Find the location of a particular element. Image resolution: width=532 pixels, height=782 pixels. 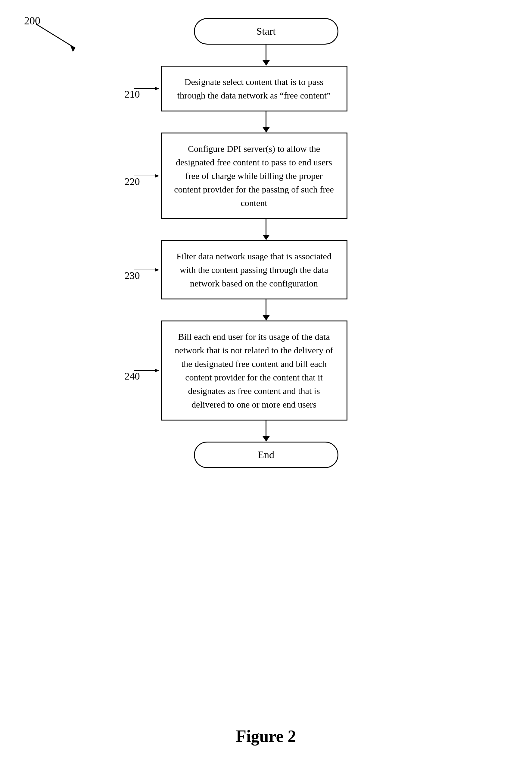

step-240-wrapper: 240 Bill each end user for its usage of … is located at coordinates (266, 371).